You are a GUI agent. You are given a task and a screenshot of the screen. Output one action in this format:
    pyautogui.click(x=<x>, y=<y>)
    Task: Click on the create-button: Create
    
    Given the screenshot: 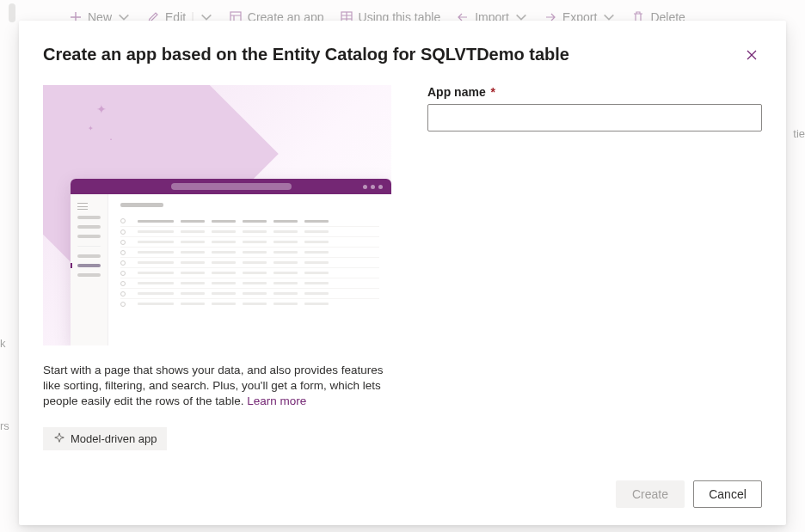 What is the action you would take?
    pyautogui.click(x=650, y=494)
    